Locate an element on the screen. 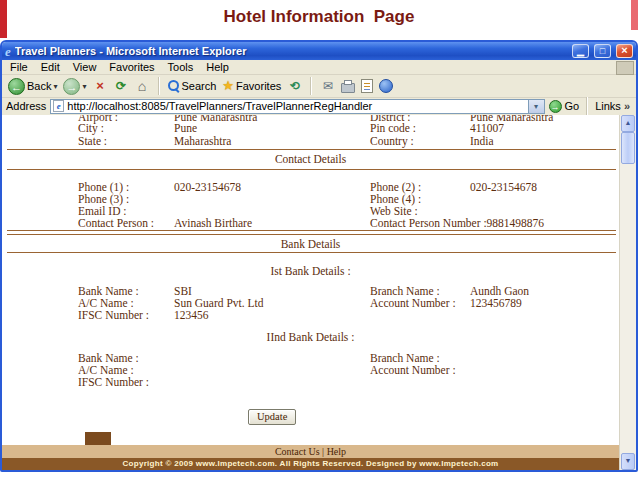 The width and height of the screenshot is (638, 479). back-button: ← Back ▾ is located at coordinates (32, 86).